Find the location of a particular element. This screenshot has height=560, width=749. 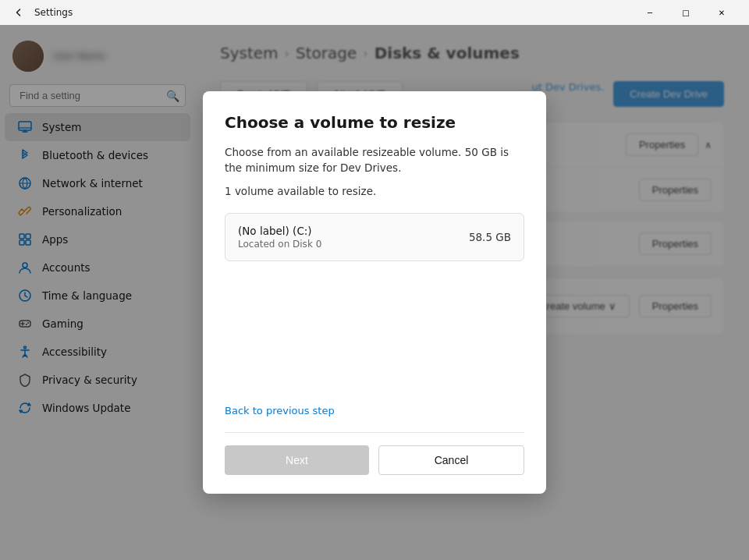

maximize-button: □ is located at coordinates (686, 12).